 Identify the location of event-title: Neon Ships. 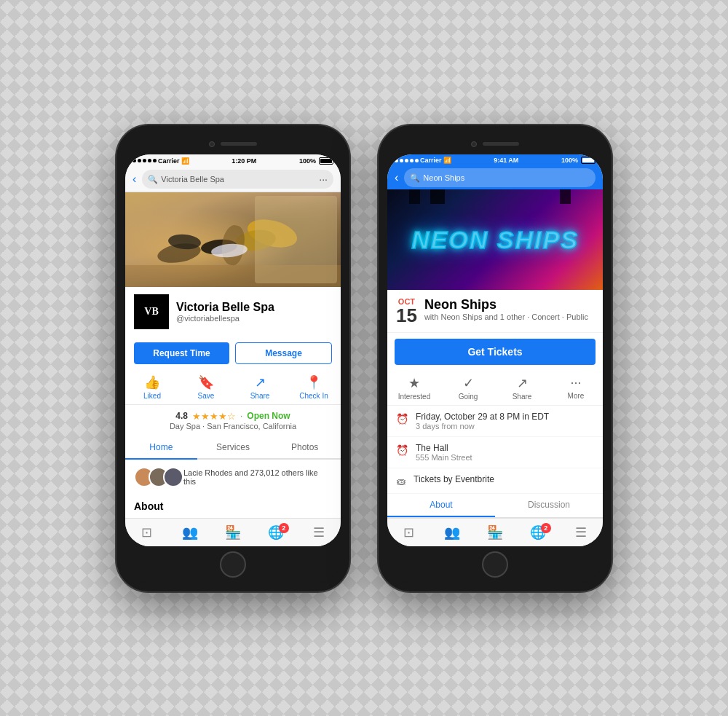
(507, 304).